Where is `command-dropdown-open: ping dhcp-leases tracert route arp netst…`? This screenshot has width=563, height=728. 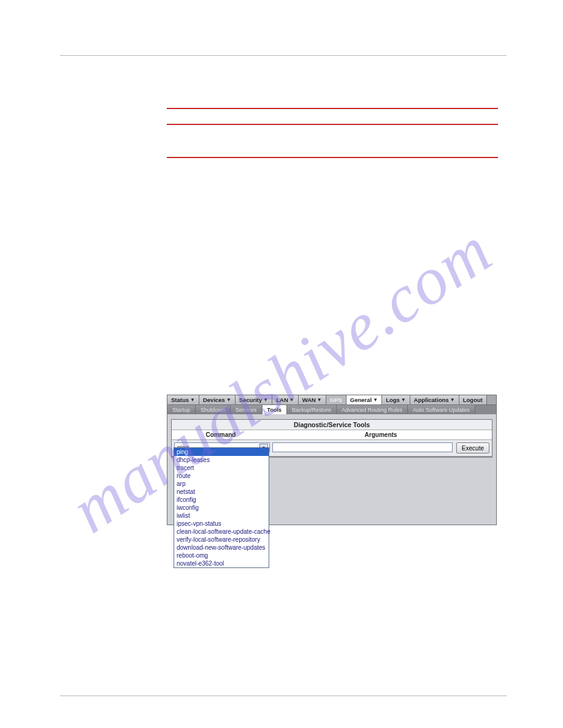 command-dropdown-open: ping dhcp-leases tracert route arp netst… is located at coordinates (221, 507).